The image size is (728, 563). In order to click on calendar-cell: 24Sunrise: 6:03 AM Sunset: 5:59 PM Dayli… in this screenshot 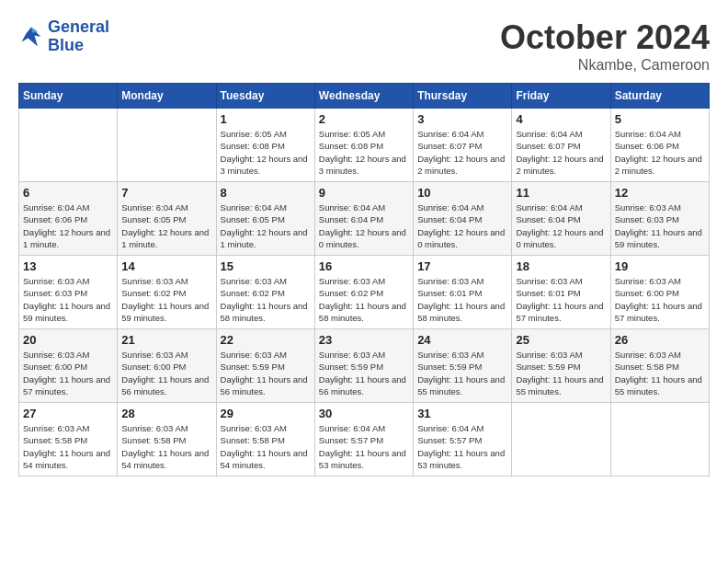, I will do `click(463, 366)`.